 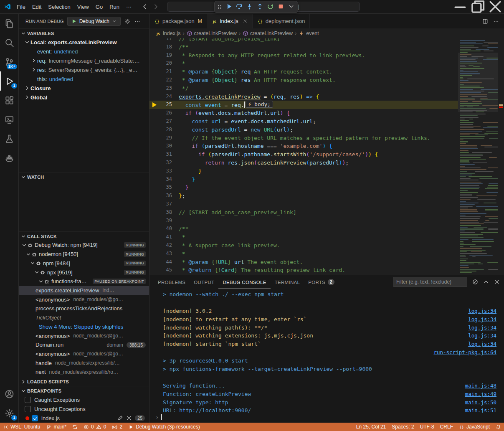 What do you see at coordinates (230, 21) in the screenshot?
I see `tab-index.js: JSindex.js` at bounding box center [230, 21].